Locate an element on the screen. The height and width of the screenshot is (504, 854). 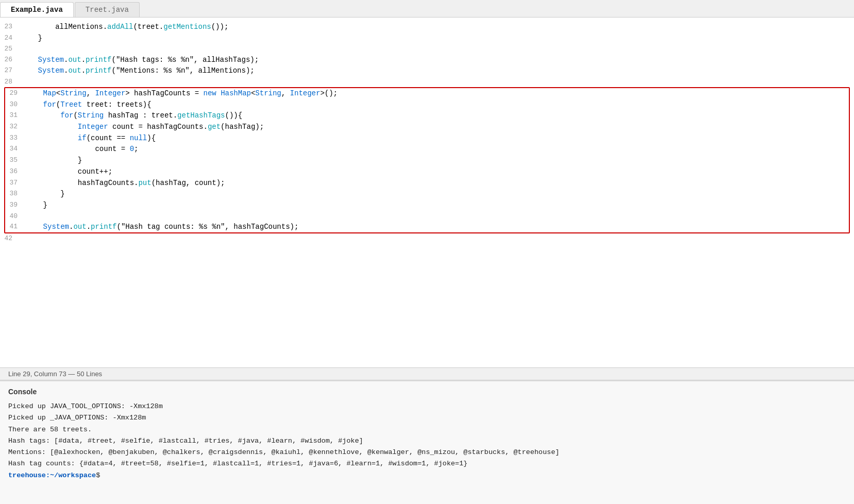
tab-example-java: Example.java is located at coordinates (37, 9).